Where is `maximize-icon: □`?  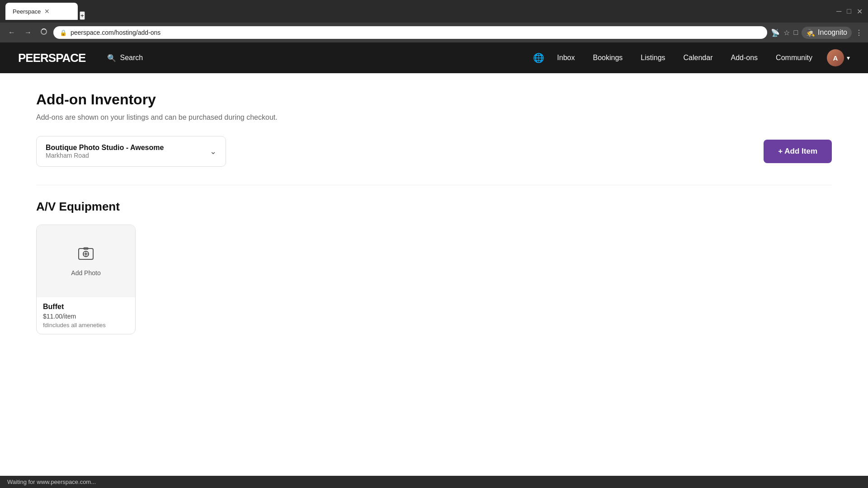 maximize-icon: □ is located at coordinates (849, 11).